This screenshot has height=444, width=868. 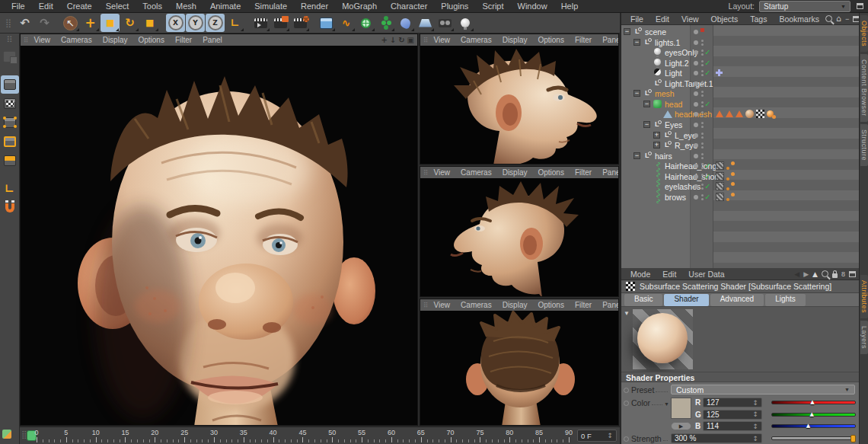 I want to click on tab-basic: Basic, so click(x=643, y=300).